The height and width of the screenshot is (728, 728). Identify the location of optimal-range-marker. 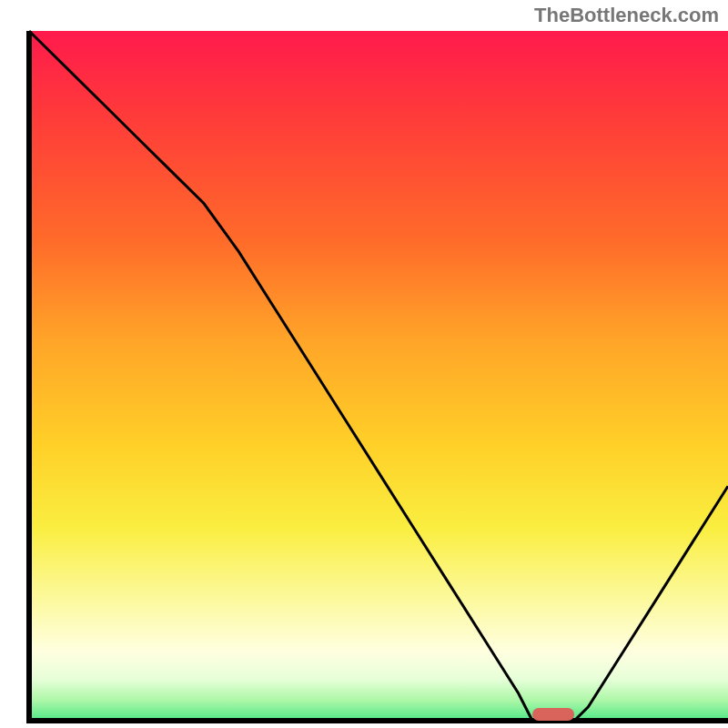
(553, 714).